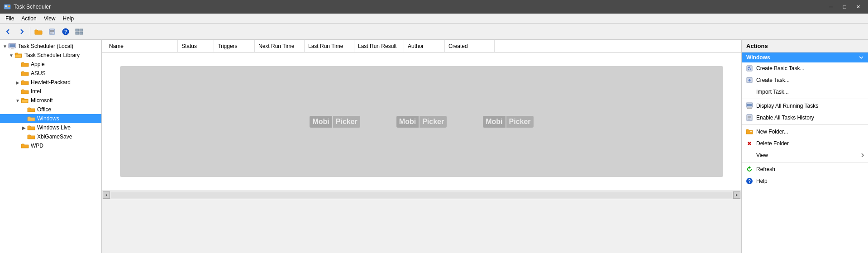  What do you see at coordinates (749, 68) in the screenshot?
I see `create-basic-task-icon` at bounding box center [749, 68].